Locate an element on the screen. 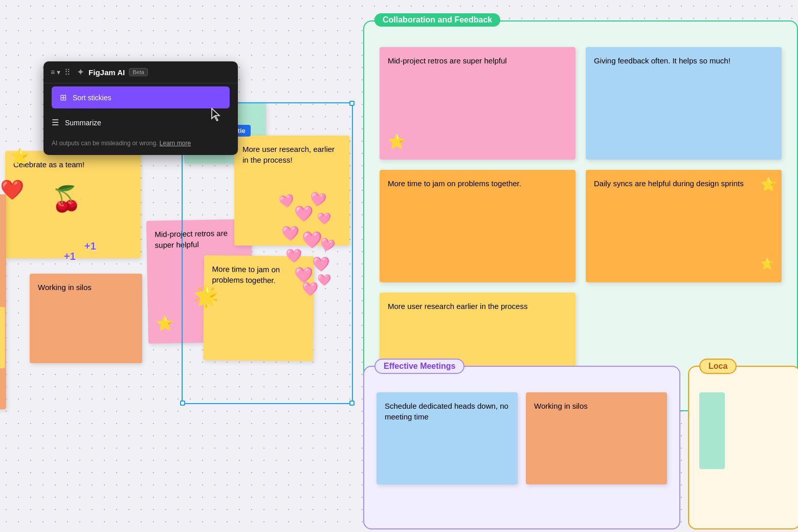 Image resolution: width=798 pixels, height=532 pixels. local-label: Loca is located at coordinates (718, 366).